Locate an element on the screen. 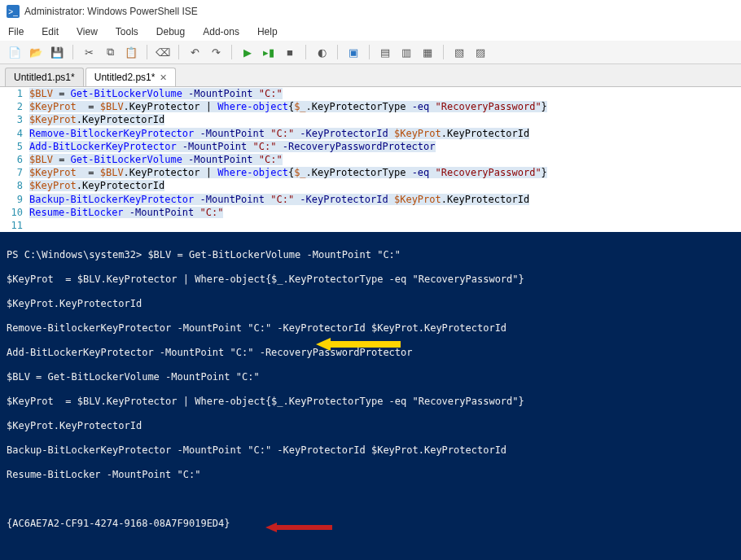  breakpoint-icon: ◐ is located at coordinates (322, 52).